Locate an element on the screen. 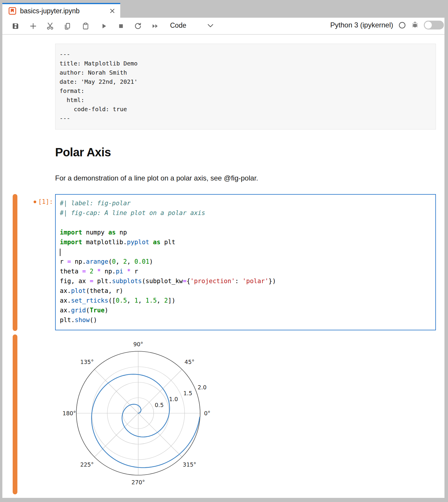 This screenshot has width=448, height=502. restart-icon is located at coordinates (138, 26).